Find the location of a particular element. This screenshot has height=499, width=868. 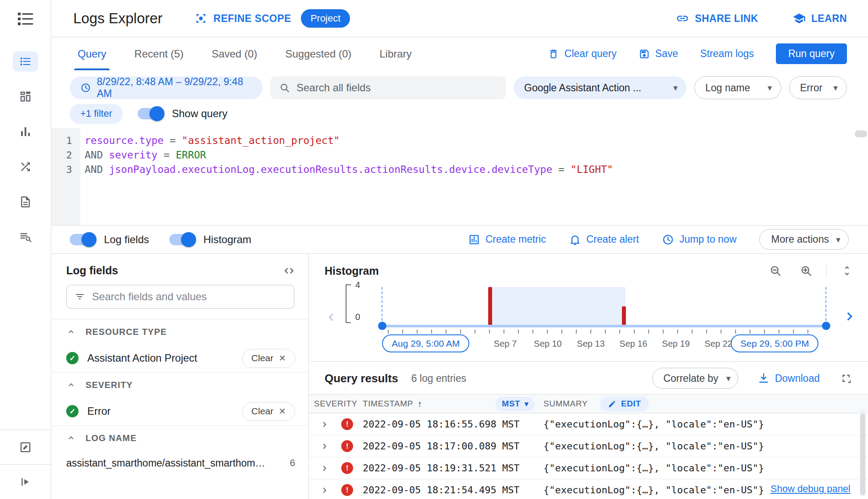

histogram-toolbar is located at coordinates (811, 271).